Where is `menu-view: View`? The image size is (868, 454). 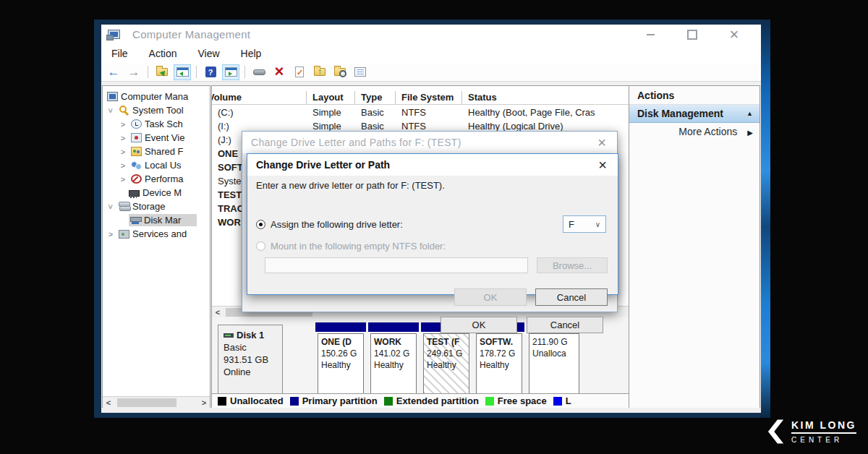 menu-view: View is located at coordinates (208, 53).